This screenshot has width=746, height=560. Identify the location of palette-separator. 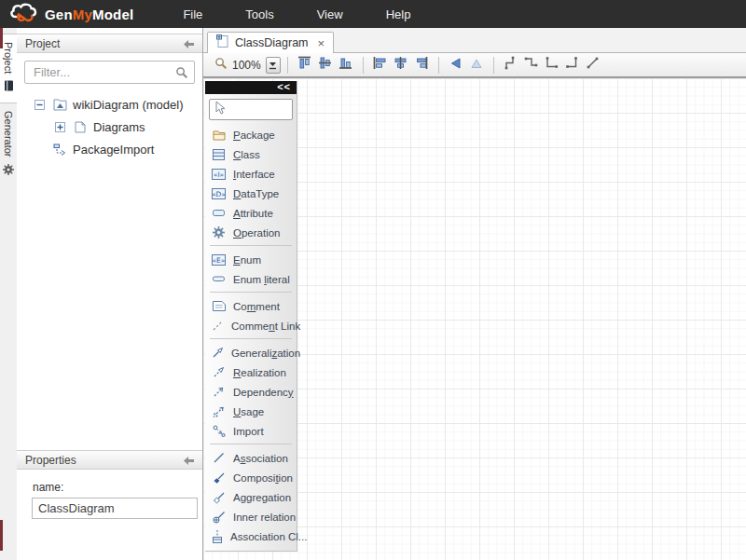
(251, 246).